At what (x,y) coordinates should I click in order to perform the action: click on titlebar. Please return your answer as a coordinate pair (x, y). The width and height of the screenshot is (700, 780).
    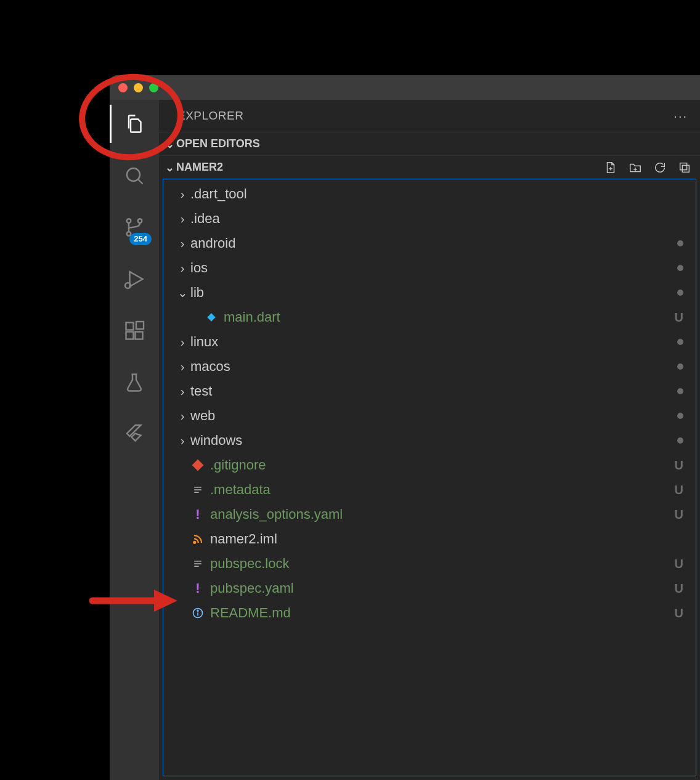
    Looking at the image, I should click on (405, 87).